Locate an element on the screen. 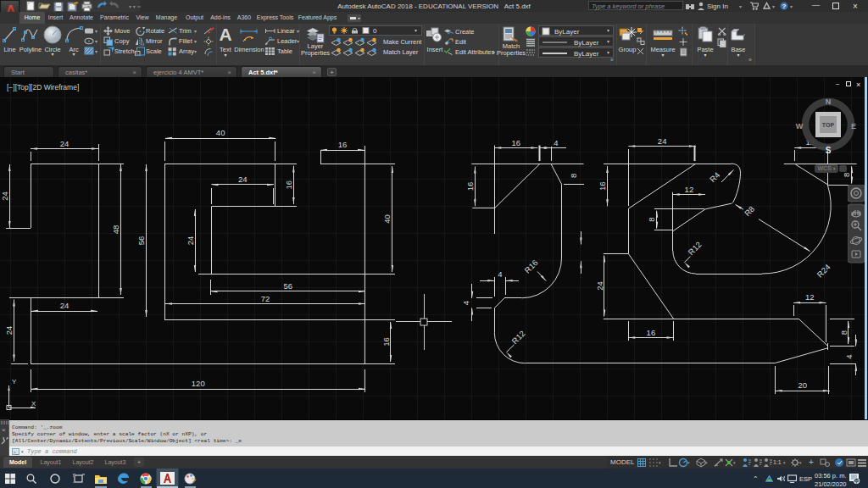 Image resolution: width=868 pixels, height=488 pixels. svg-text: S is located at coordinates (829, 151).